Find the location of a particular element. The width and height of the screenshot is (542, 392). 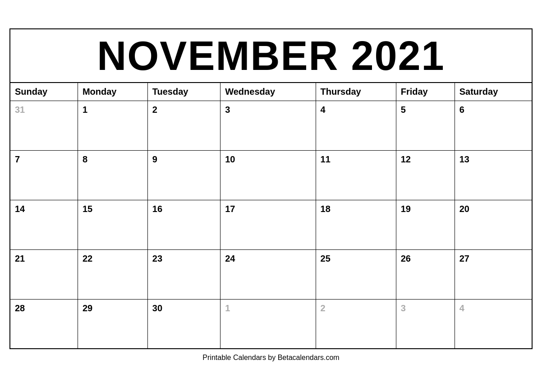

calendar-cell-w3d2: 15 is located at coordinates (113, 225).